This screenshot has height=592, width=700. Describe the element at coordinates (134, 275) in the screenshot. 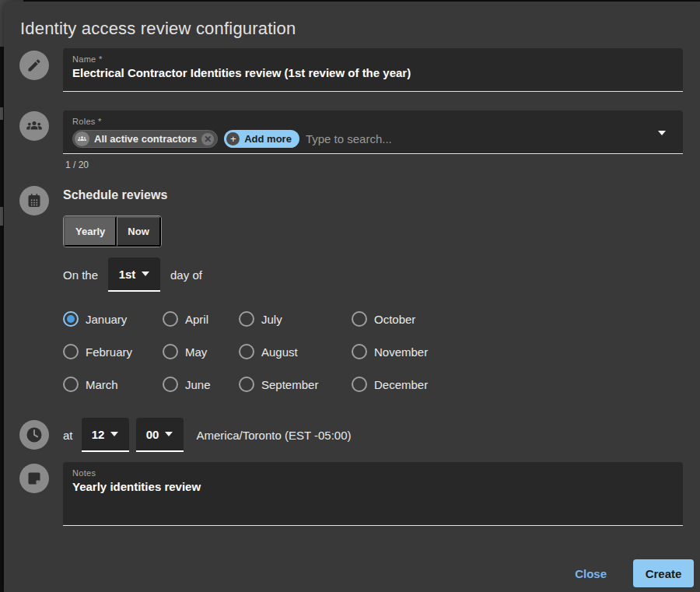

I see `day-select: 1st` at that location.